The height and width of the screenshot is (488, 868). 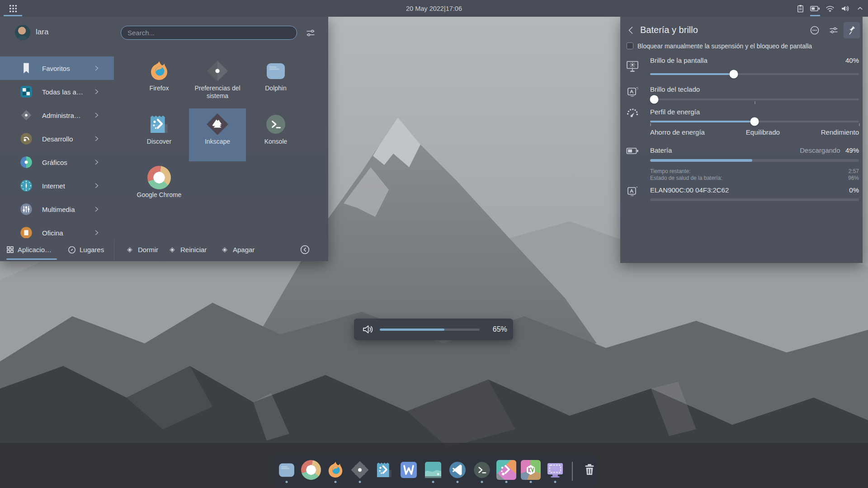 What do you see at coordinates (217, 71) in the screenshot?
I see `system-settings-icon` at bounding box center [217, 71].